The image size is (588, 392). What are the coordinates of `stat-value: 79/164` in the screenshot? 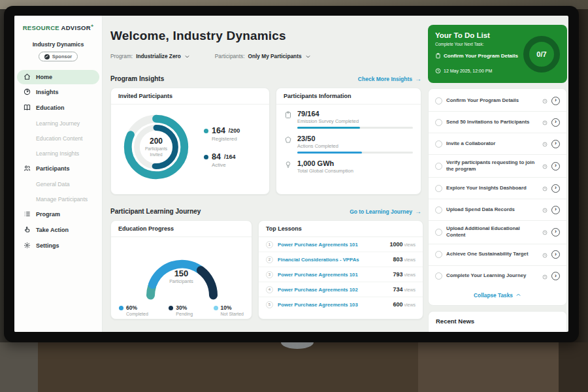 It's located at (355, 114).